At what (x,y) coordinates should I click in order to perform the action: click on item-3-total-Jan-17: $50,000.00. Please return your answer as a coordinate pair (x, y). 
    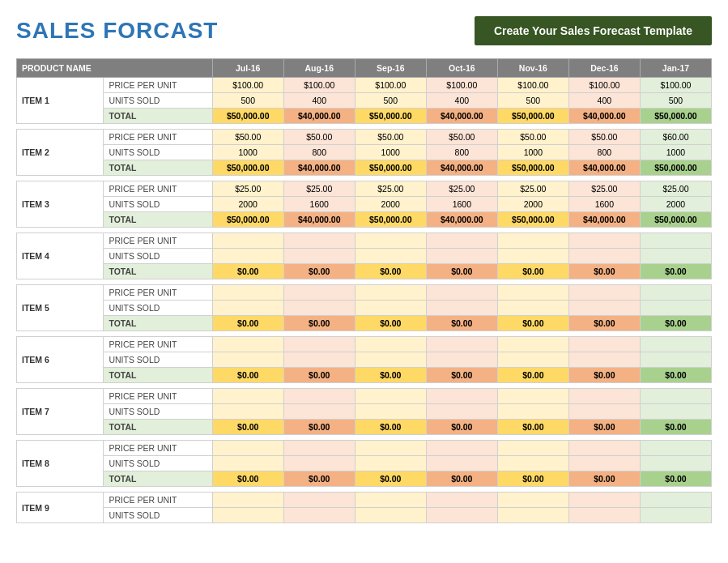
    Looking at the image, I should click on (675, 220).